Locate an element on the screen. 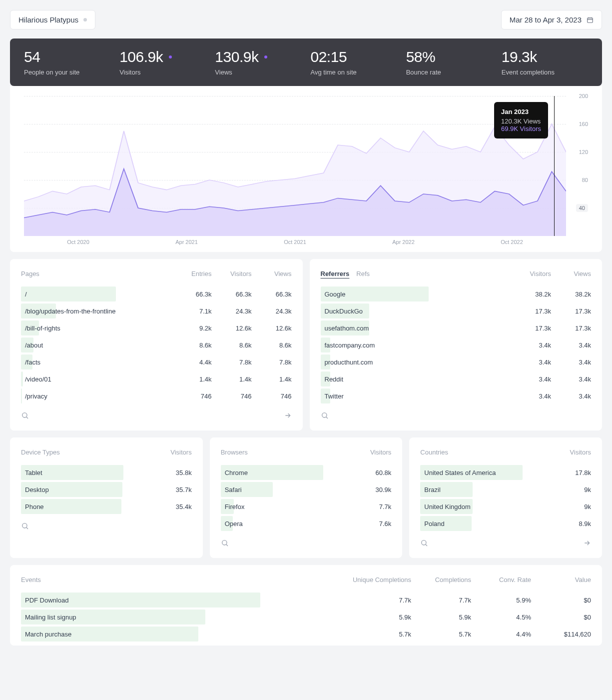  cell-value: 7.6k is located at coordinates (371, 524).